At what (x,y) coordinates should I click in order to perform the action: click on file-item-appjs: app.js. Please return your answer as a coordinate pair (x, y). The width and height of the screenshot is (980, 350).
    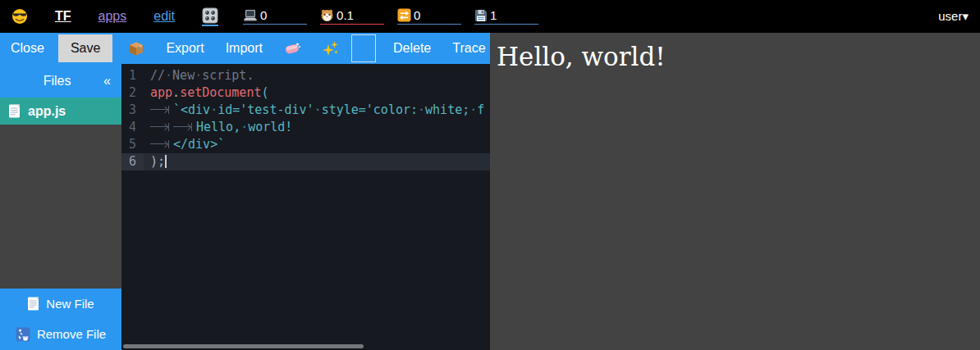
    Looking at the image, I should click on (61, 111).